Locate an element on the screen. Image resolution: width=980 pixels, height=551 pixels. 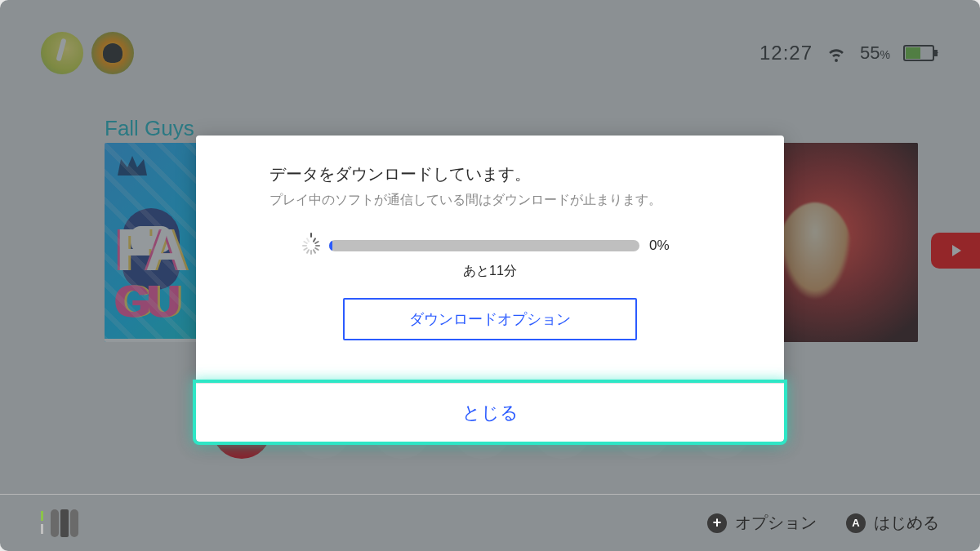
dialog-title: データをダウンロードしています。 is located at coordinates (490, 175).